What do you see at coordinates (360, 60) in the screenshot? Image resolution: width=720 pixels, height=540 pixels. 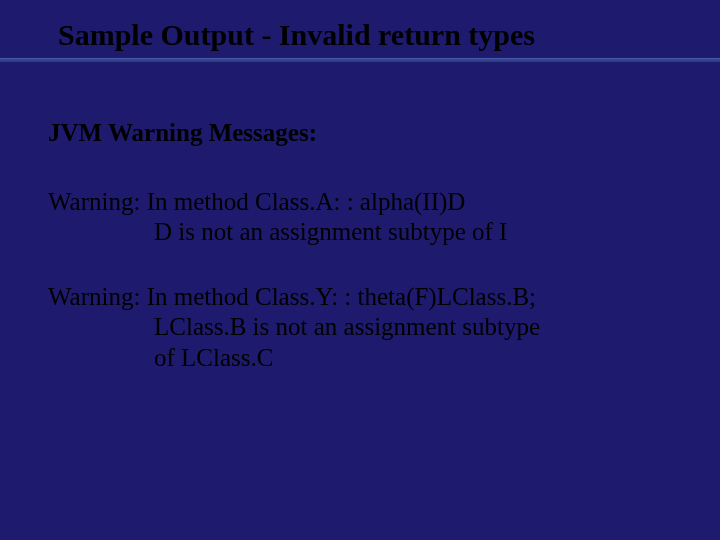 I see `title-underline` at bounding box center [360, 60].